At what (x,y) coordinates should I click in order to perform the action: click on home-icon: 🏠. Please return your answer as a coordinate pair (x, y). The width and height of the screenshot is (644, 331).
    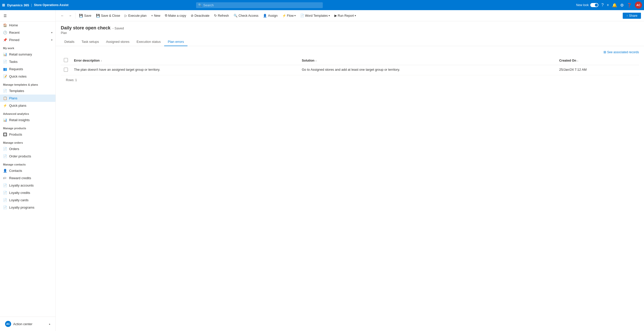
    Looking at the image, I should click on (5, 25).